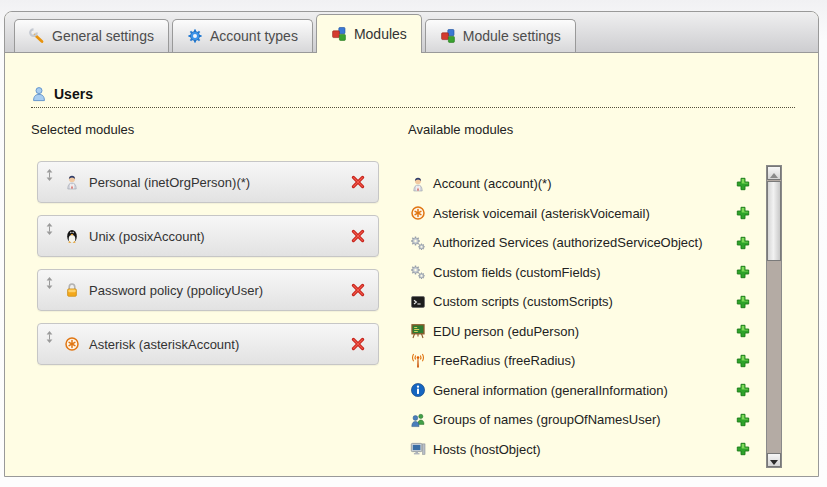  Describe the element at coordinates (542, 214) in the screenshot. I see `available-module-label: Asterisk voicemail (asteriskVoicemail)` at that location.